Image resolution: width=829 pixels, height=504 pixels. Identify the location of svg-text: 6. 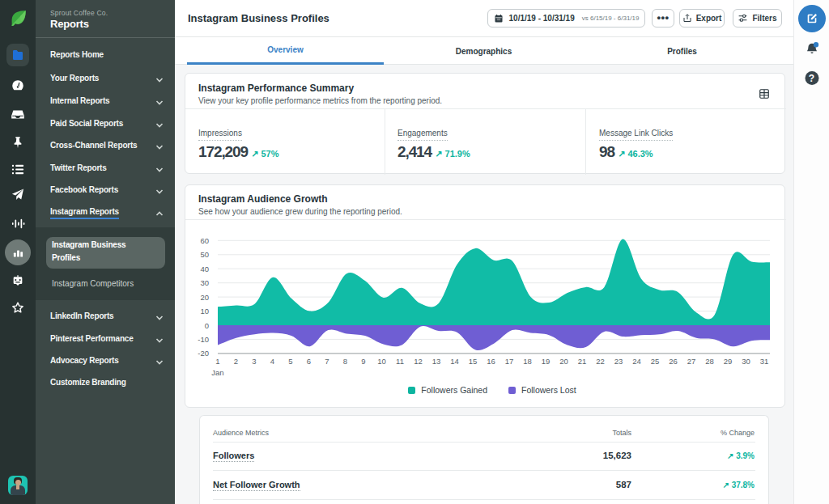
(309, 361).